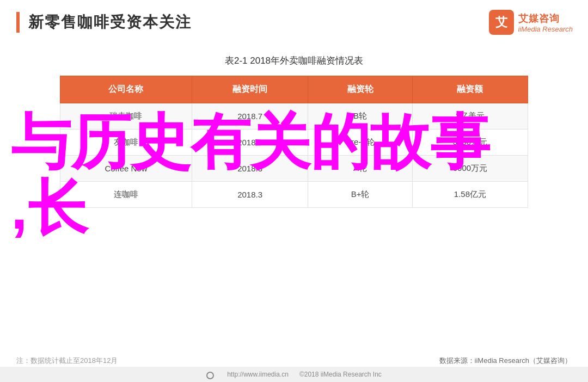  What do you see at coordinates (470, 195) in the screenshot?
I see `cell-amount: 1.58亿元` at bounding box center [470, 195].